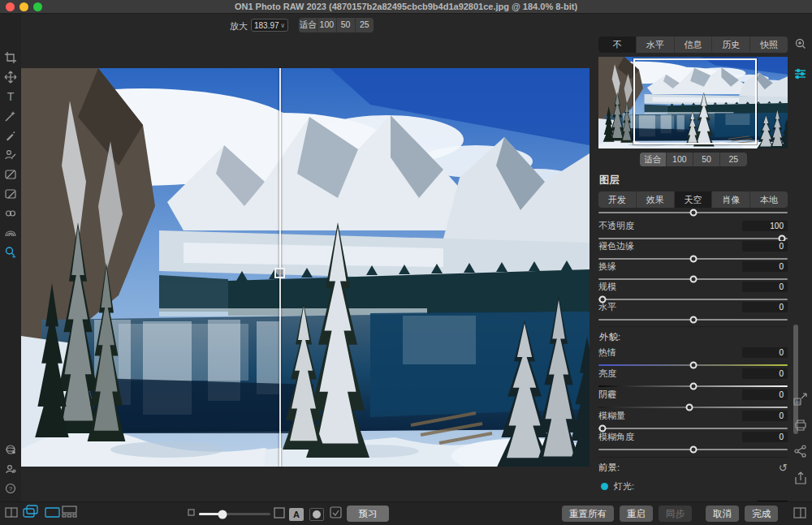  Describe the element at coordinates (368, 514) in the screenshot. I see `preview-button: 预习` at that location.